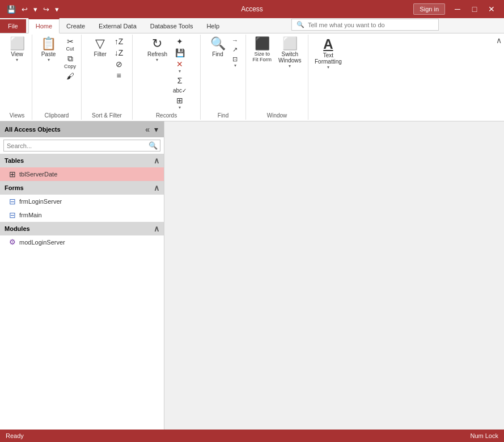 Image resolution: width=504 pixels, height=442 pixels. I want to click on delete-record-button: ✕ ▾, so click(180, 67).